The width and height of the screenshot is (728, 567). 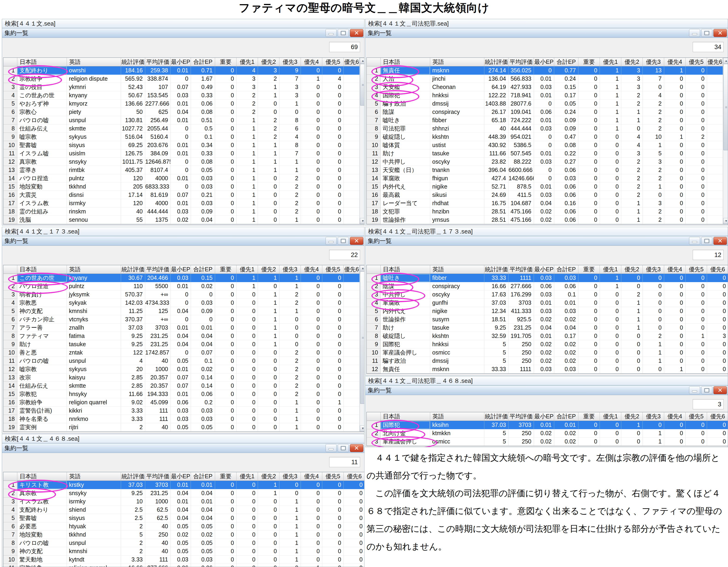 I want to click on table-row: 11宗教紛争religion quarrel16.66277.6660.060.…, so click(x=184, y=565).